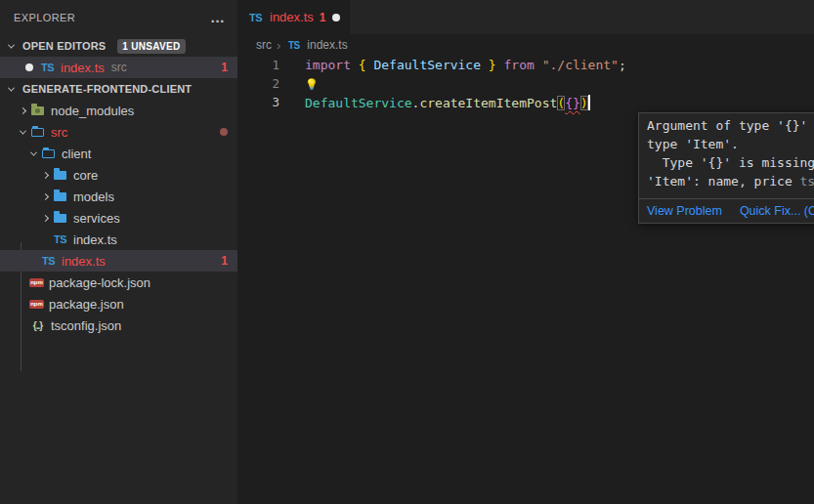 The image size is (814, 504). Describe the element at coordinates (119, 218) in the screenshot. I see `file-tree: node_modulessrcclientcoremodelsservicesi…` at that location.